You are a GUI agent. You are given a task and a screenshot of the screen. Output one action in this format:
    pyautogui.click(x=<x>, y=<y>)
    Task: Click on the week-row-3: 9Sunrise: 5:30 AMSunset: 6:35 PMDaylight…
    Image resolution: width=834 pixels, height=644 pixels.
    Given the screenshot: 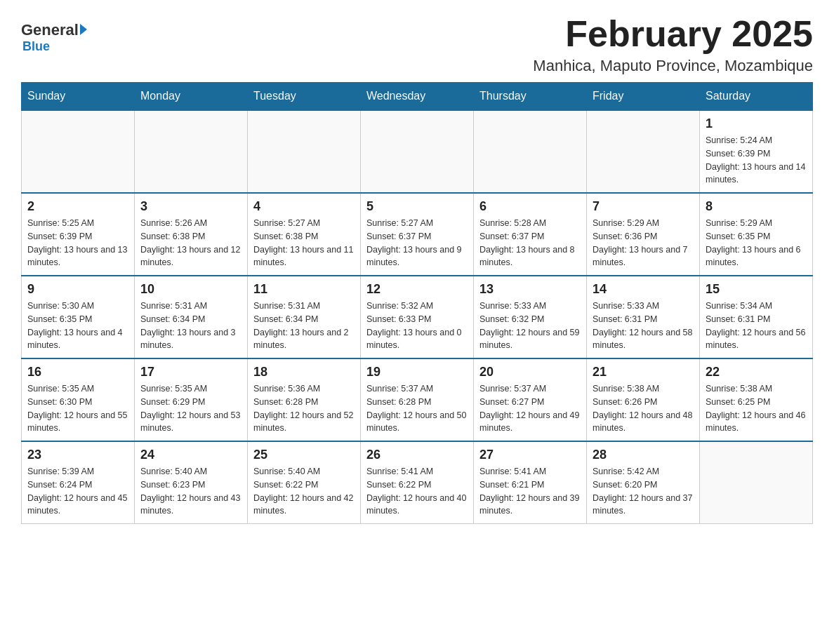 What is the action you would take?
    pyautogui.click(x=417, y=317)
    